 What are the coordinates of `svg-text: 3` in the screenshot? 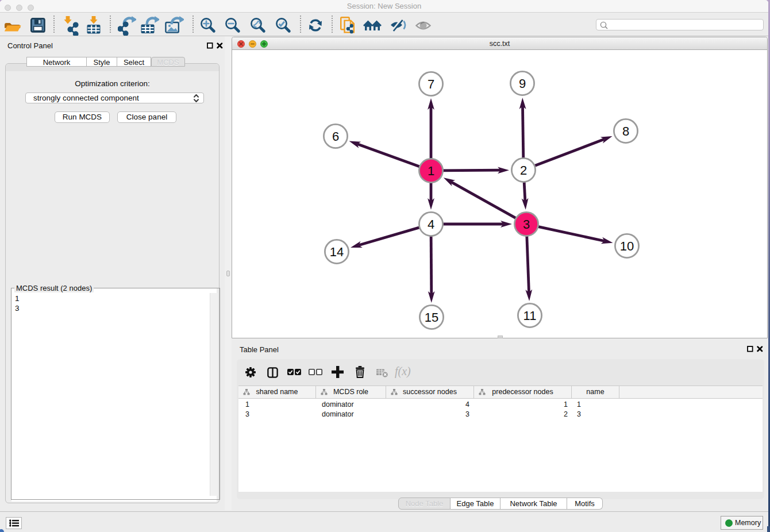 It's located at (526, 224).